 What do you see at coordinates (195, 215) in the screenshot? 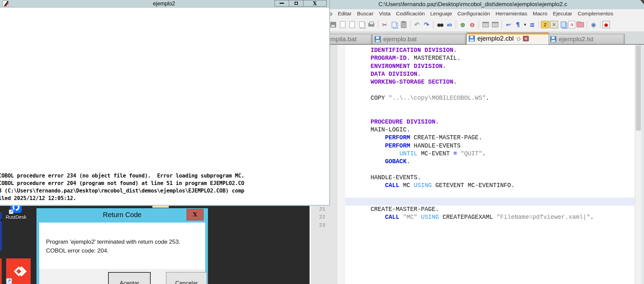
I see `dialog-close-button: X` at bounding box center [195, 215].